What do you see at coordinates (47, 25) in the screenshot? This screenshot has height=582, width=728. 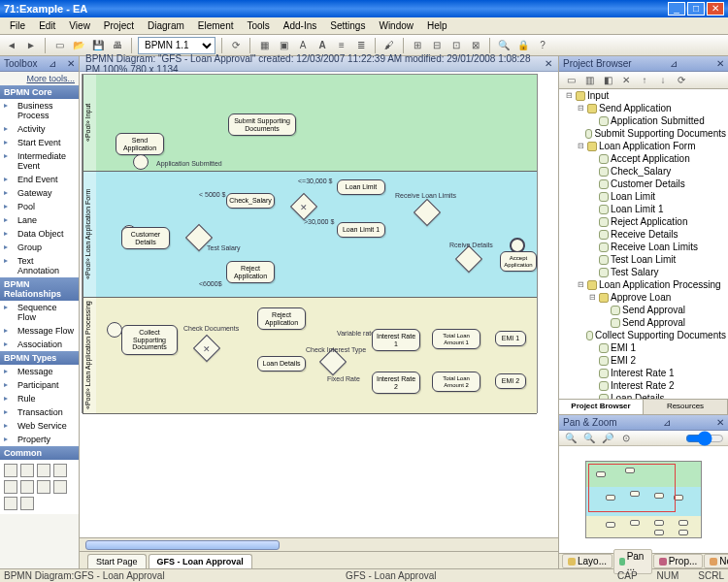 I see `menu-edit: Edit` at bounding box center [47, 25].